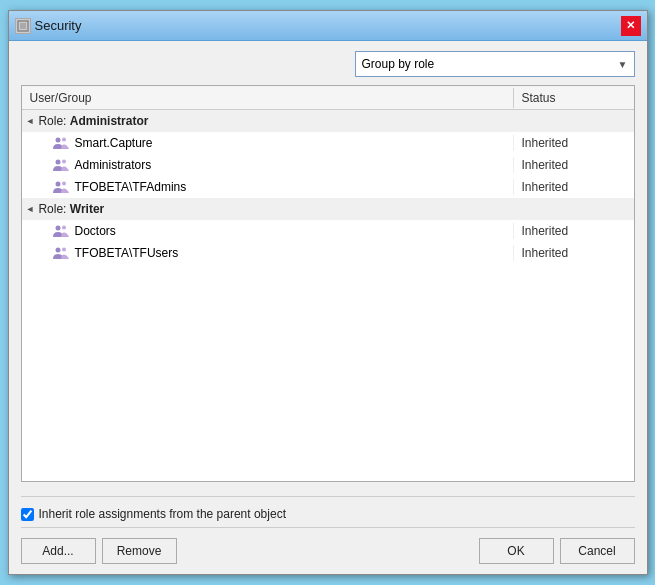 This screenshot has width=655, height=585. What do you see at coordinates (328, 528) in the screenshot?
I see `divider2` at bounding box center [328, 528].